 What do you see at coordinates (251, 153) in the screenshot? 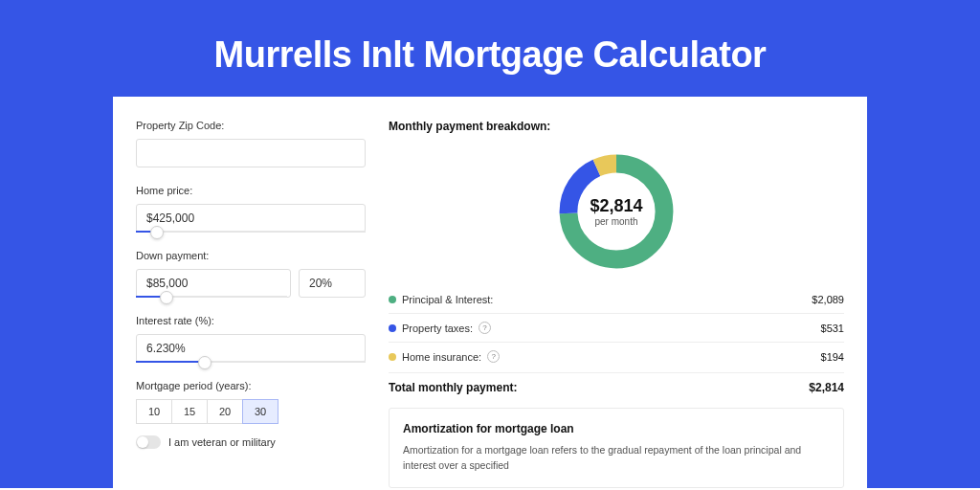
I see `zip-input` at bounding box center [251, 153].